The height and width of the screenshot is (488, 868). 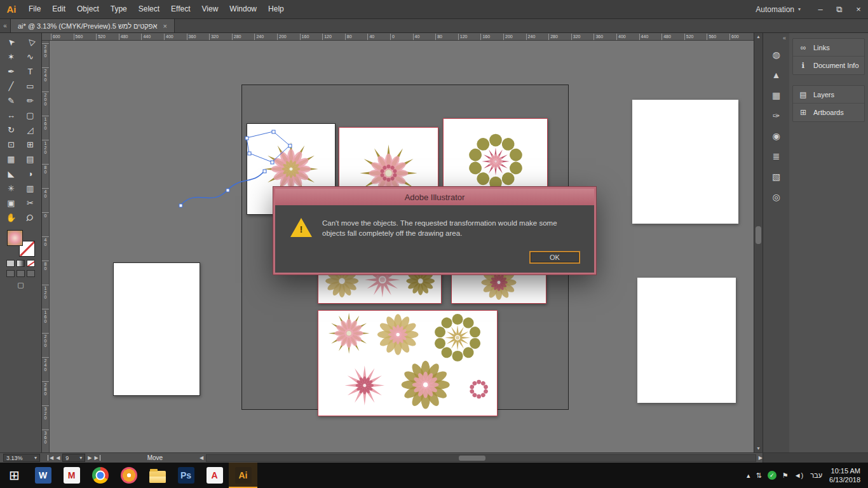 What do you see at coordinates (11, 203) in the screenshot?
I see `artboard-tool: ▣` at bounding box center [11, 203].